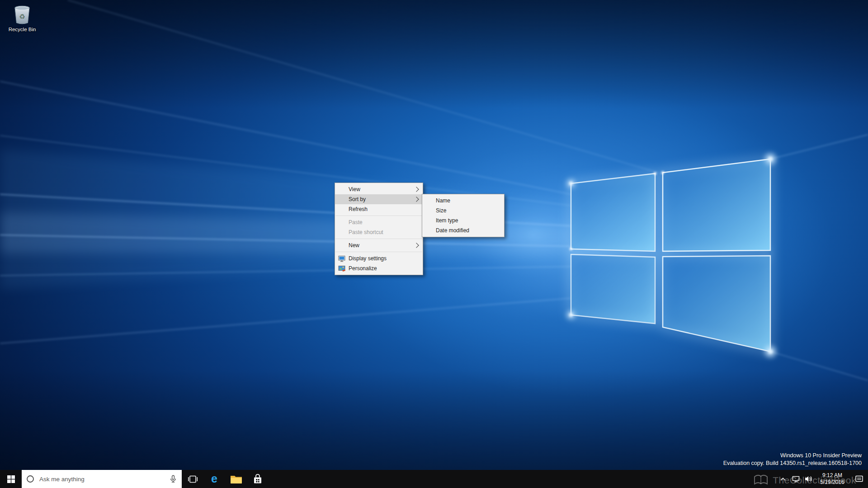  What do you see at coordinates (379, 268) in the screenshot?
I see `menu-item-personalize: Personalize` at bounding box center [379, 268].